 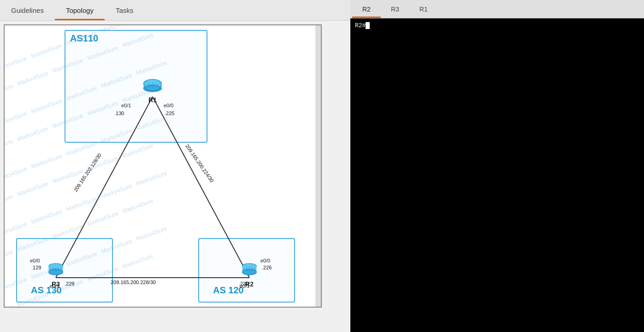 What do you see at coordinates (266, 261) in the screenshot?
I see `r2-e00-label: e0/0` at bounding box center [266, 261].